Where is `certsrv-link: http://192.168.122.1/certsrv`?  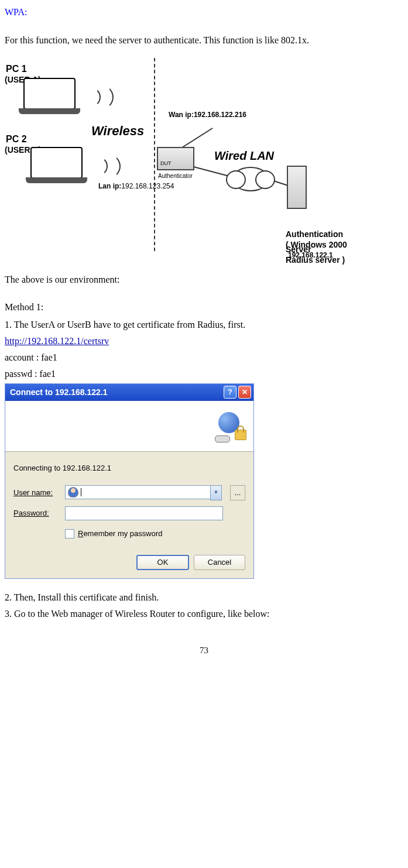 certsrv-link: http://192.168.122.1/certsrv is located at coordinates (57, 341).